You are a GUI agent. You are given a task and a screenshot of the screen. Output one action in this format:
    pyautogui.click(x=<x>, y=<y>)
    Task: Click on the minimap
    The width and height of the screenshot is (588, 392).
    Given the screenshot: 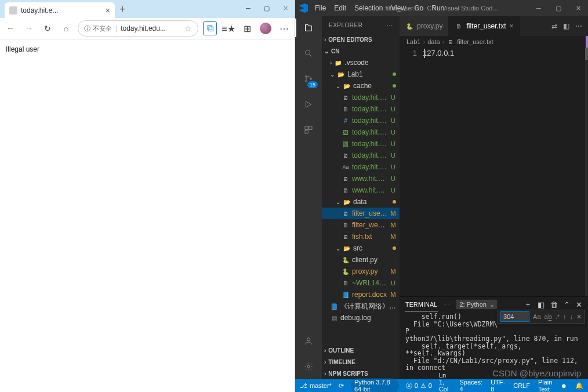 What is the action you would take?
    pyautogui.click(x=587, y=172)
    